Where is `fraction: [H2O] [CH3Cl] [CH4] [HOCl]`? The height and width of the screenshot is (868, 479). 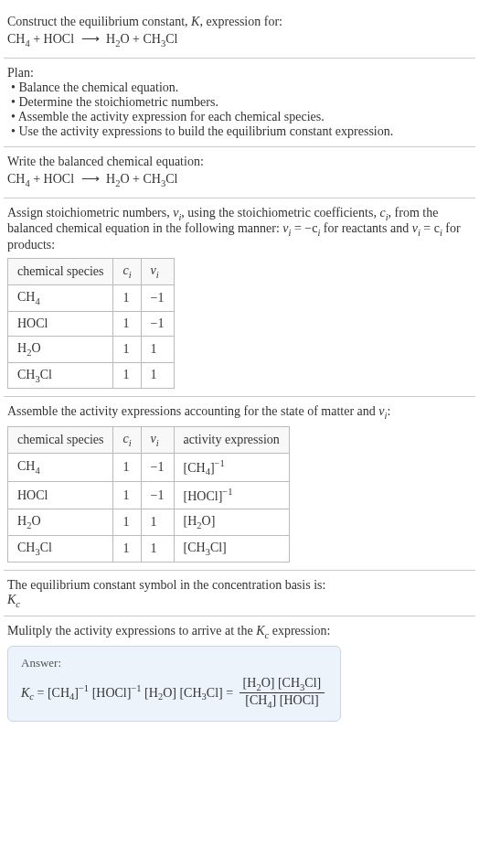
fraction: [H2O] [CH3Cl] [CH4] [HOCl] is located at coordinates (282, 693).